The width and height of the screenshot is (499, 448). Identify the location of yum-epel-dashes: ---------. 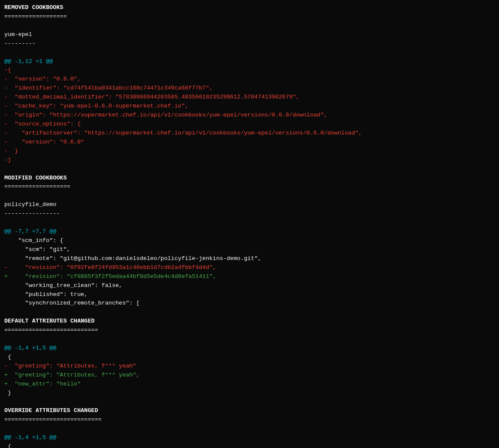
(20, 44).